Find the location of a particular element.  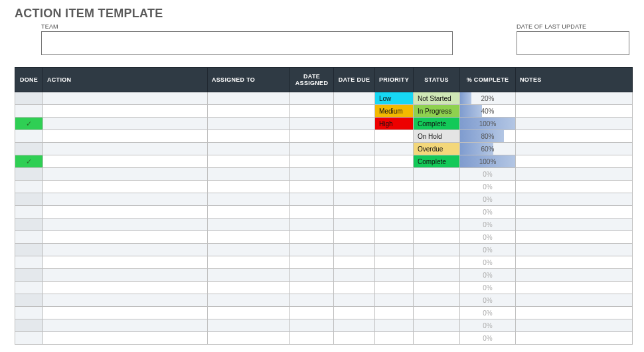

status-cell: Overdue is located at coordinates (437, 149).